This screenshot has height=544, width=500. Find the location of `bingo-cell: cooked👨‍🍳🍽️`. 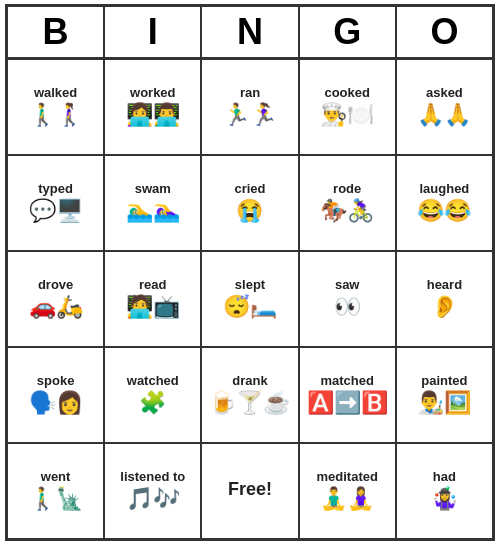

bingo-cell: cooked👨‍🍳🍽️ is located at coordinates (348, 107).